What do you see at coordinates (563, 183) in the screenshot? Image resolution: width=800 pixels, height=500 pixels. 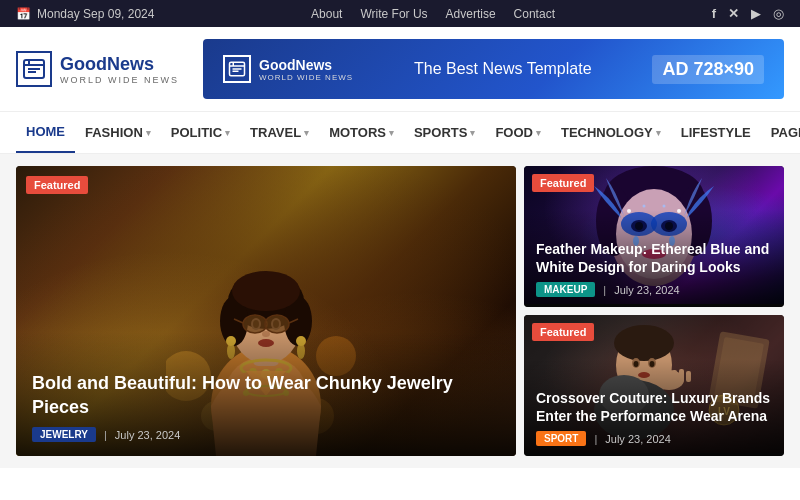 I see `side1-featured-badge: Featured` at bounding box center [563, 183].